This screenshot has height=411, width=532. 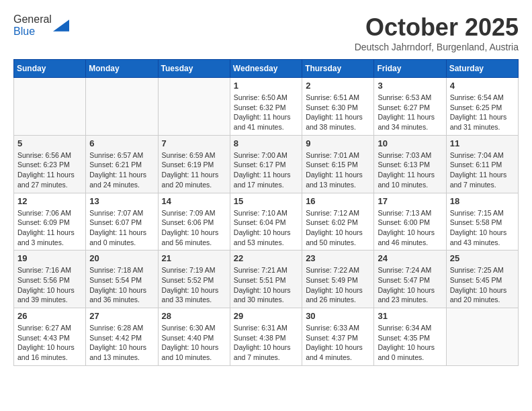 What do you see at coordinates (266, 113) in the screenshot?
I see `day-info: Sunrise: 6:50 AMSunset: 6:32 PMDaylight:…` at bounding box center [266, 113].